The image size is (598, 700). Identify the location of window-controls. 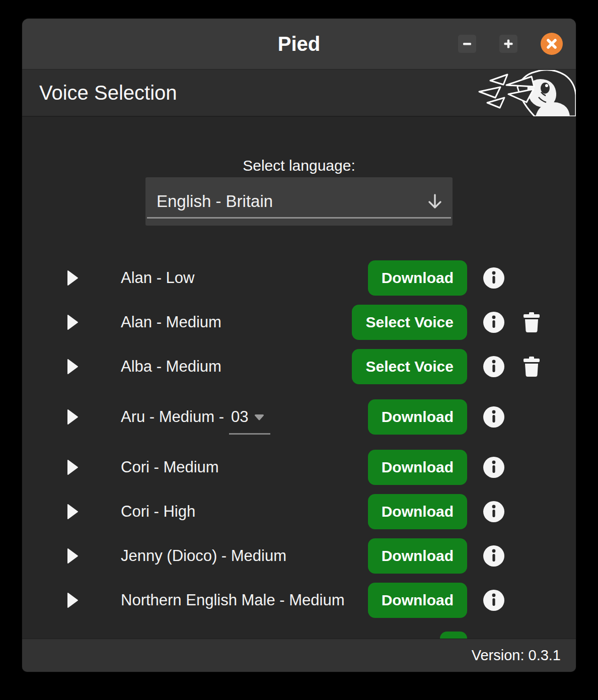
(510, 44).